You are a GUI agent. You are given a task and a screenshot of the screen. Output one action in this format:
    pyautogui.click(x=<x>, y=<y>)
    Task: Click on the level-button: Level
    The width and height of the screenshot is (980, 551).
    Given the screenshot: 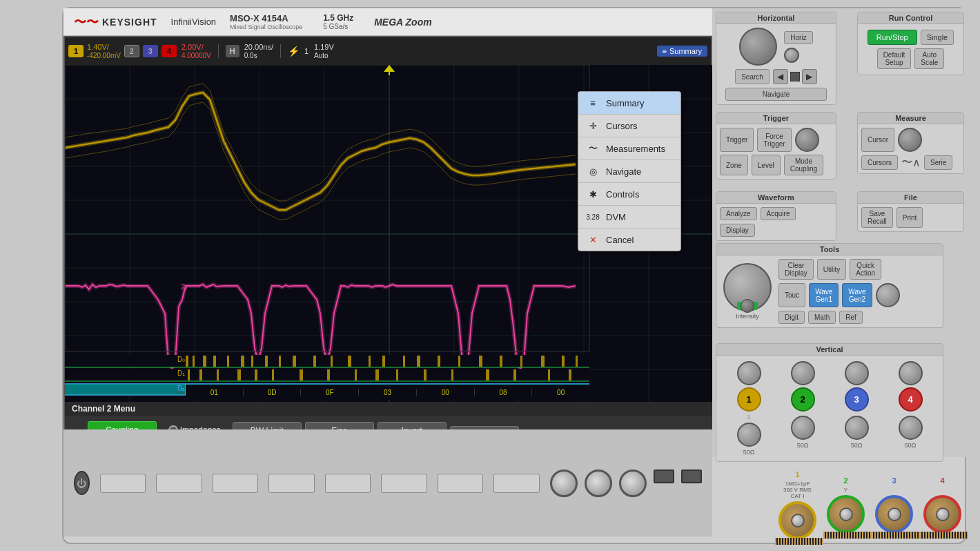 What is the action you would take?
    pyautogui.click(x=766, y=165)
    